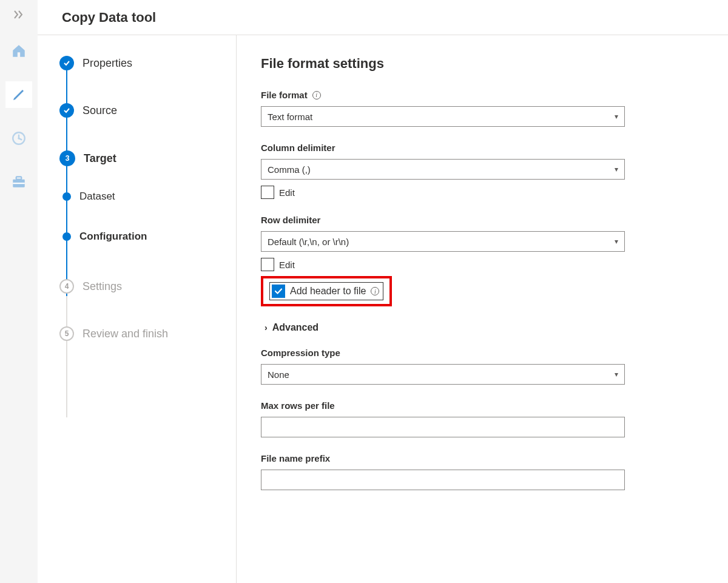 The width and height of the screenshot is (728, 583). What do you see at coordinates (67, 286) in the screenshot?
I see `step-number-icon: 4` at bounding box center [67, 286].